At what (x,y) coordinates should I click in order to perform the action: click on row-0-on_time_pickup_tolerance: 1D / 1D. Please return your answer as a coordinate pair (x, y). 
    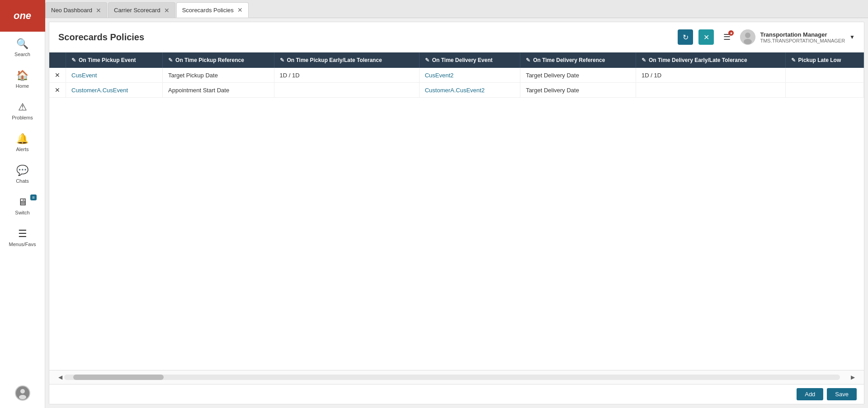
    Looking at the image, I should click on (346, 75).